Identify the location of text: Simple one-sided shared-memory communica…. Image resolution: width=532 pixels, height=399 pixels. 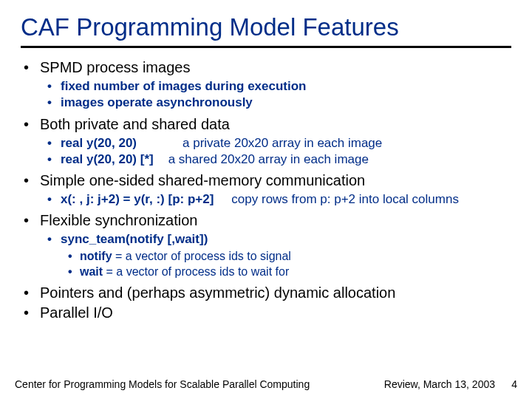
(202, 180).